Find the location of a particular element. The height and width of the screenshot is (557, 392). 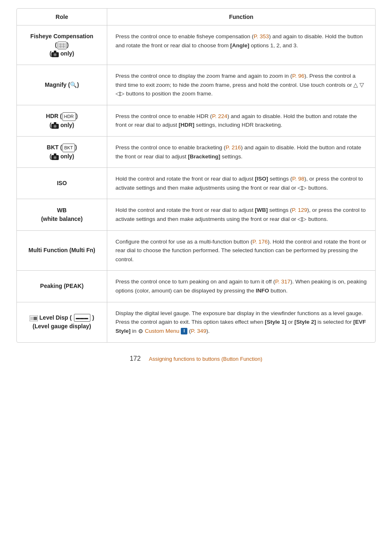

wb-sublabel: (white balance) is located at coordinates (62, 219).